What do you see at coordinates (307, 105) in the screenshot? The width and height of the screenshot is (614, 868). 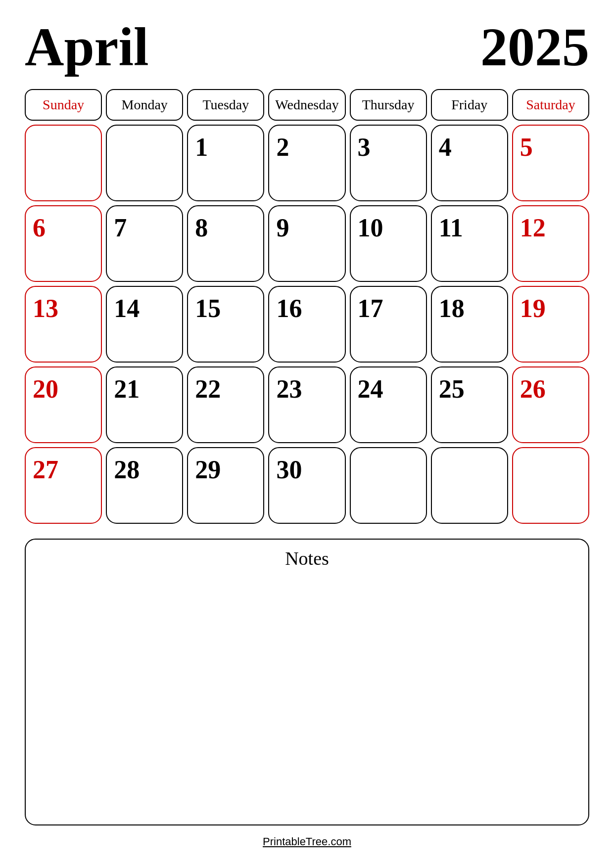 I see `day-header-wednesday: Wednesday` at bounding box center [307, 105].